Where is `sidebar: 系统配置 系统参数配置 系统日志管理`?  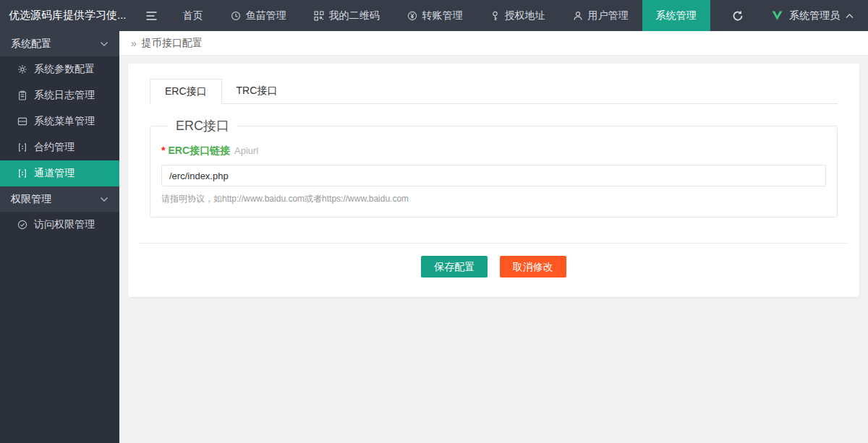 sidebar: 系统配置 系统参数配置 系统日志管理 is located at coordinates (59, 237).